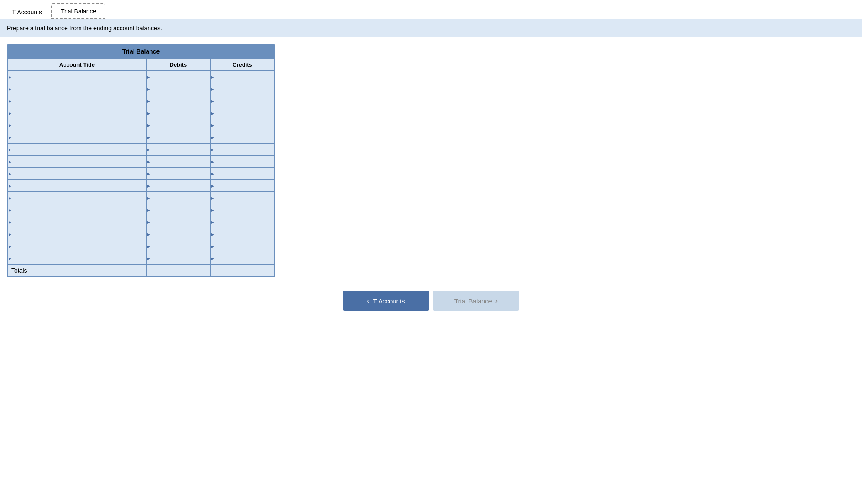 This screenshot has width=862, height=504. Describe the element at coordinates (178, 65) in the screenshot. I see `header-debits: Debits` at that location.